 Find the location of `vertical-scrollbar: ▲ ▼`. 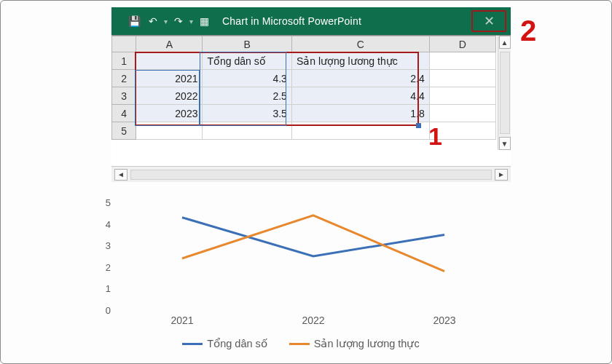

vertical-scrollbar: ▲ ▼ is located at coordinates (504, 93).